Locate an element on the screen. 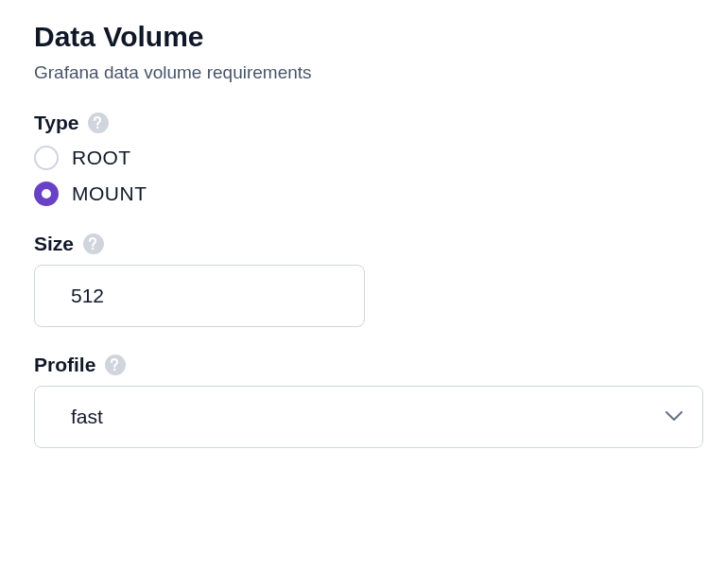 This screenshot has height=588, width=726. profile-label: Profile is located at coordinates (64, 365).